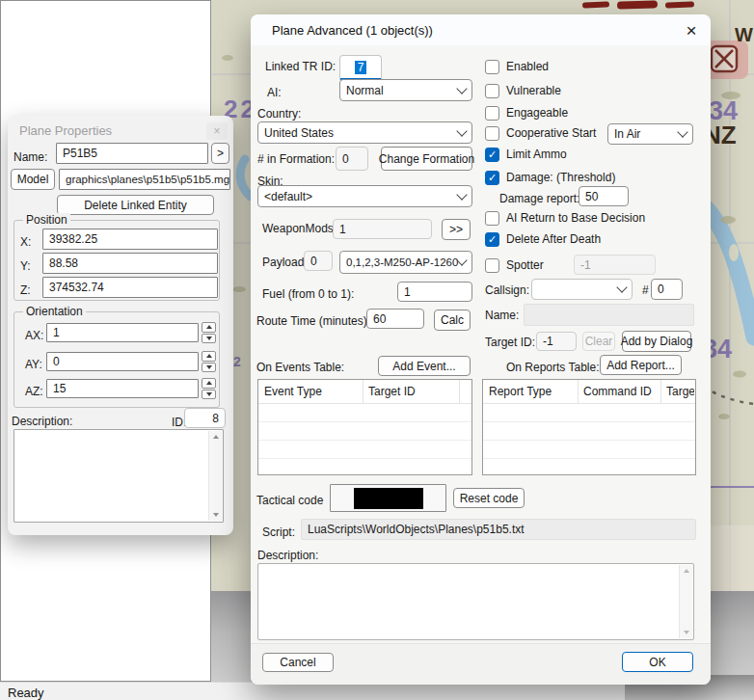 The width and height of the screenshot is (754, 700). What do you see at coordinates (296, 159) in the screenshot?
I see `formation-label: # in Formation:` at bounding box center [296, 159].